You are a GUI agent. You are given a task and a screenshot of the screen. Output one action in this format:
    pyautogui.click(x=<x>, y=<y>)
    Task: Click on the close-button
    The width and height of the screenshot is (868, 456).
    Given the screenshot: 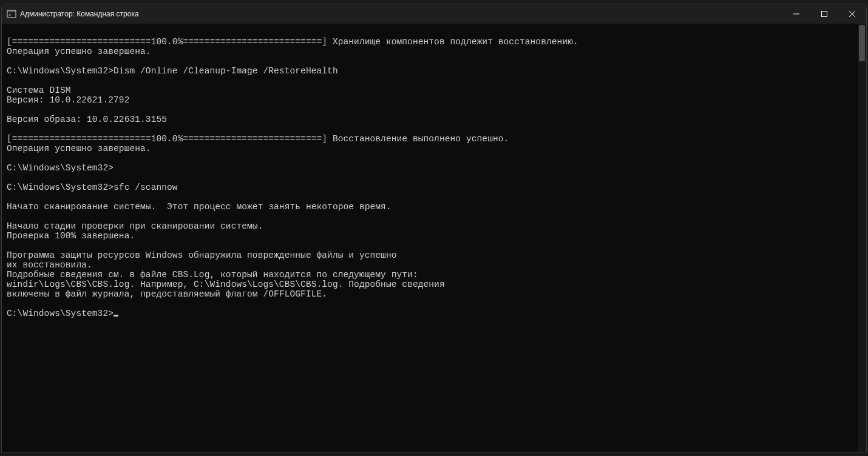 What is the action you would take?
    pyautogui.click(x=852, y=14)
    